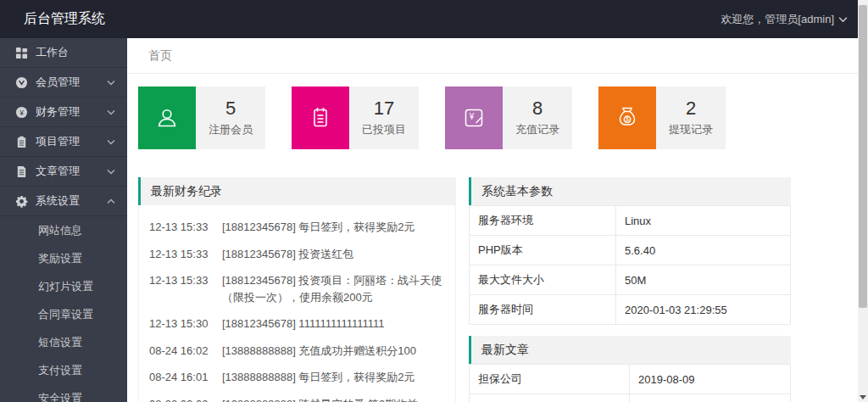  I want to click on latest-articles-title: 最新文章, so click(630, 349).